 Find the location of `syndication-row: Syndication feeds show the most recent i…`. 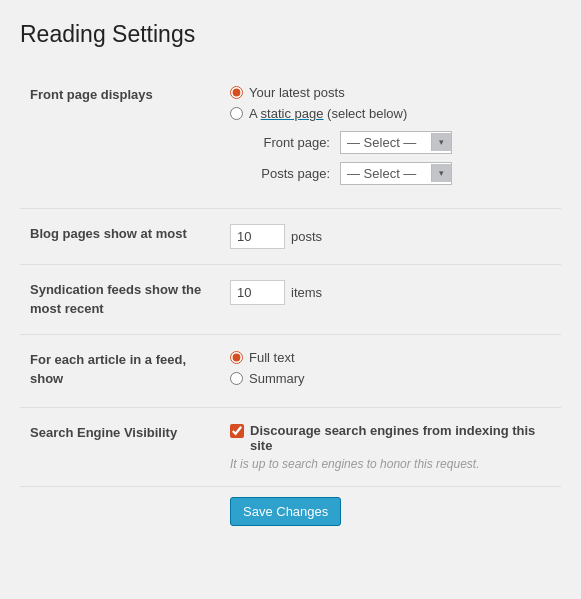

syndication-row: Syndication feeds show the most recent i… is located at coordinates (290, 299).